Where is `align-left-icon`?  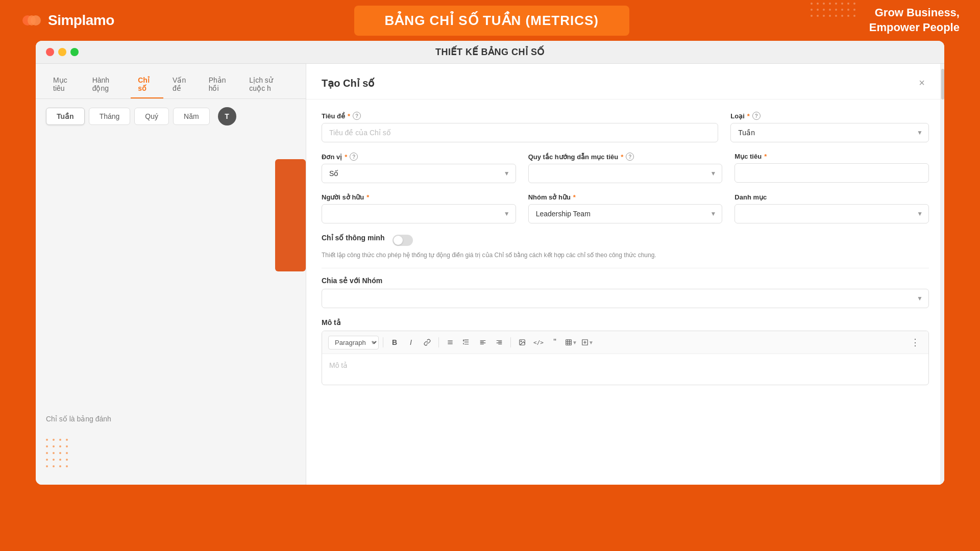
align-left-icon is located at coordinates (483, 342).